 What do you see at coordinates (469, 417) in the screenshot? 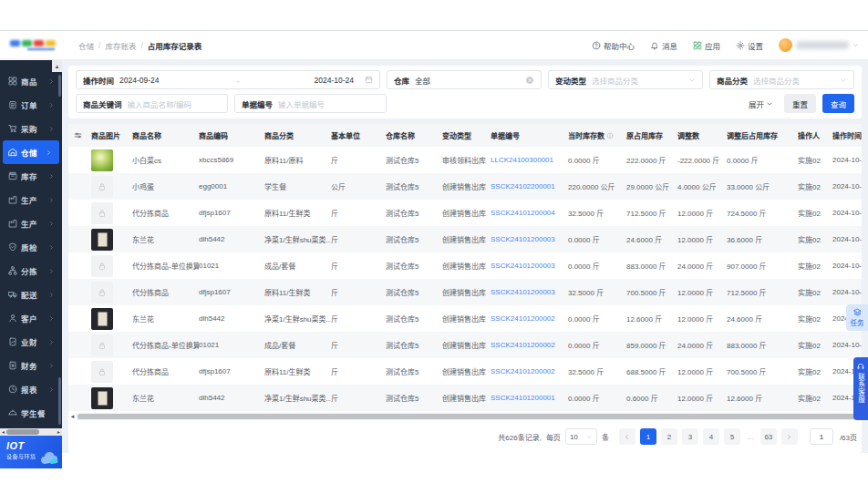
I see `scrollbar-track` at bounding box center [469, 417].